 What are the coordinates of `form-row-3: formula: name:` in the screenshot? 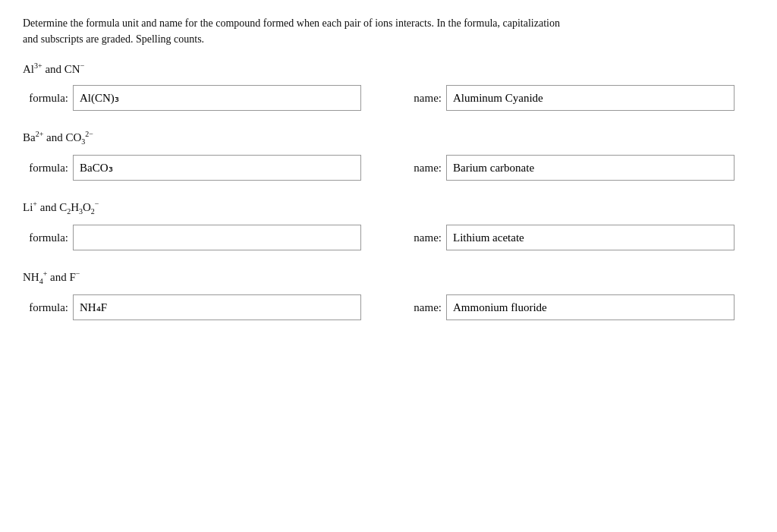 It's located at (388, 238).